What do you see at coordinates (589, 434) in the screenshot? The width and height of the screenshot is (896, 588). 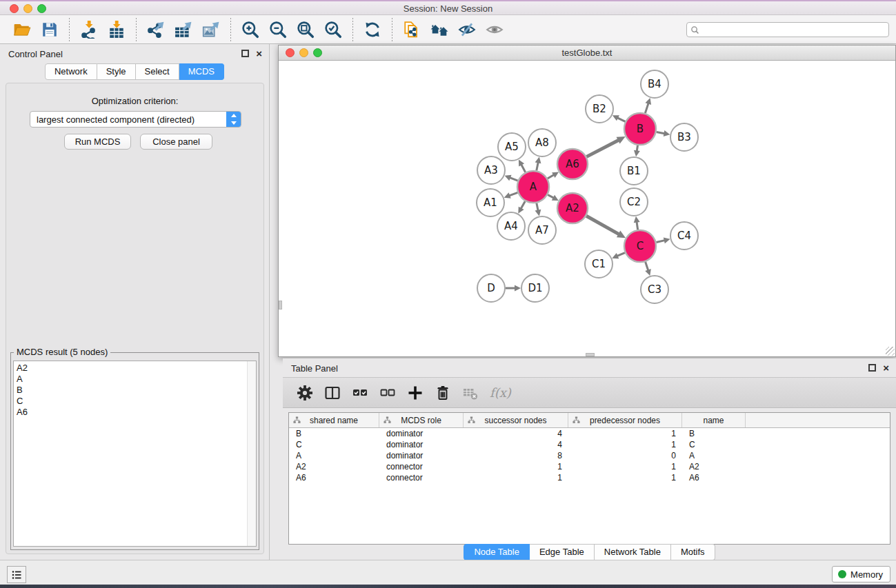 I see `table-row: Bdominator41B` at bounding box center [589, 434].